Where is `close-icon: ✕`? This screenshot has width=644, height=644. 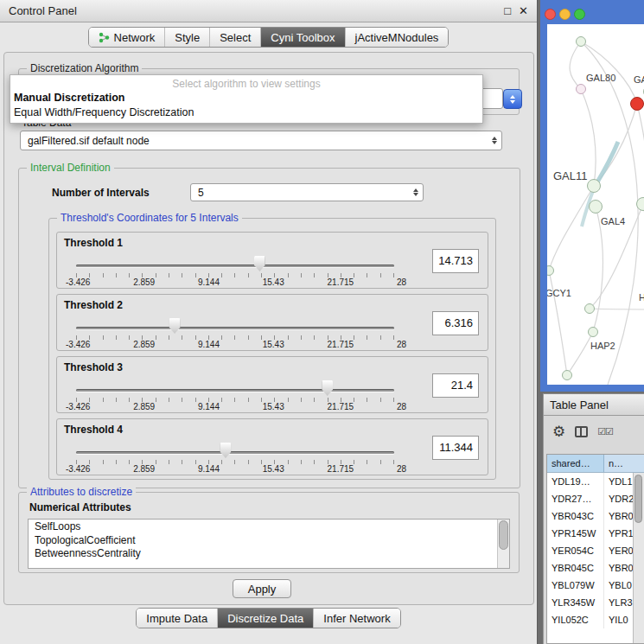 close-icon: ✕ is located at coordinates (524, 10).